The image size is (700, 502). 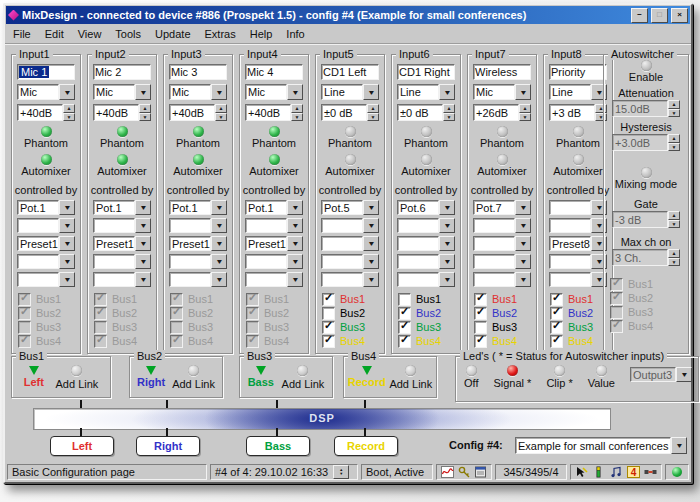 What do you see at coordinates (128, 34) in the screenshot?
I see `menu-item: Tools` at bounding box center [128, 34].